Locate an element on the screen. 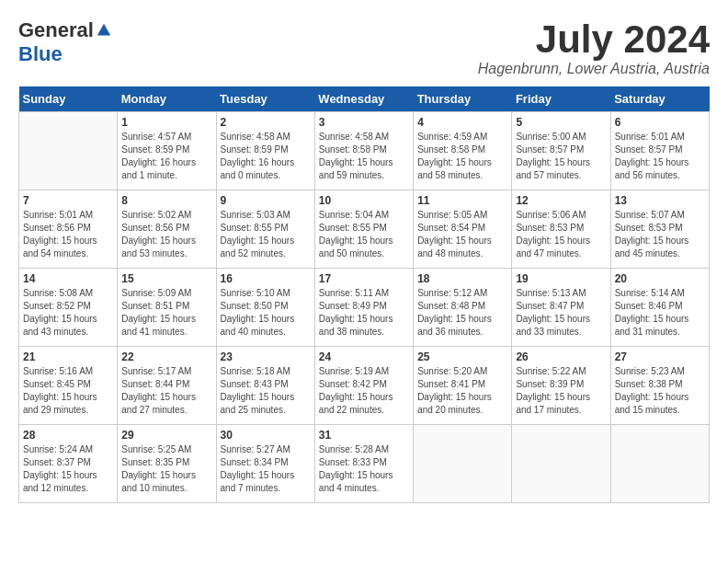  day-number: 28 is located at coordinates (68, 435).